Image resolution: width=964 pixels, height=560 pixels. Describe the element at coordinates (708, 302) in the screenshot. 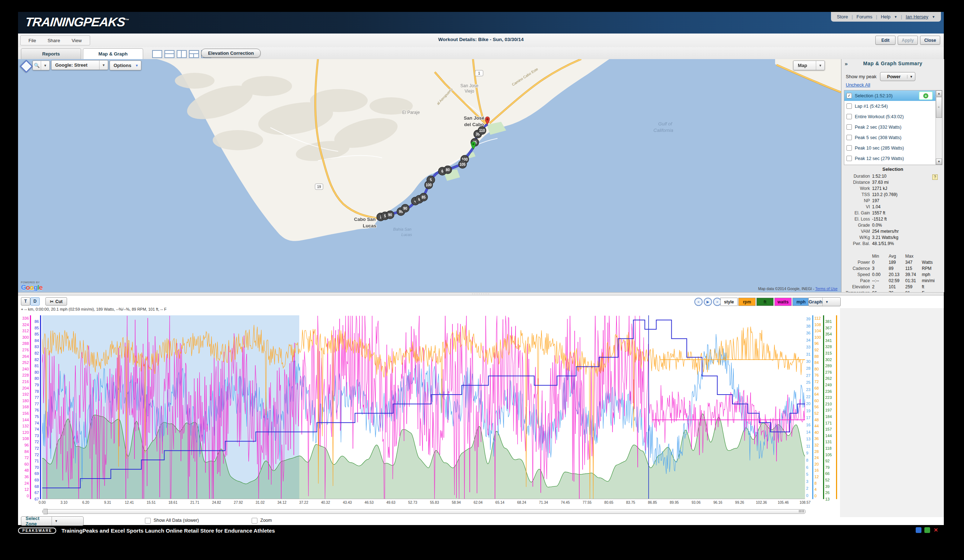

I see `graph-nav-icon-1: ▶` at that location.